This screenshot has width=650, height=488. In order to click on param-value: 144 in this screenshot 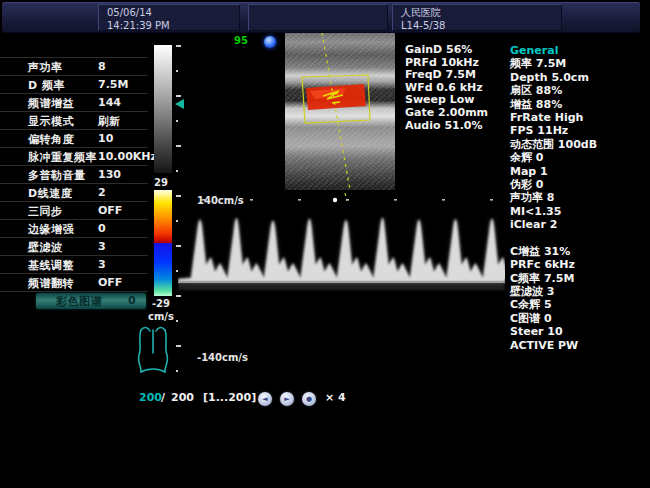, I will do `click(110, 102)`.